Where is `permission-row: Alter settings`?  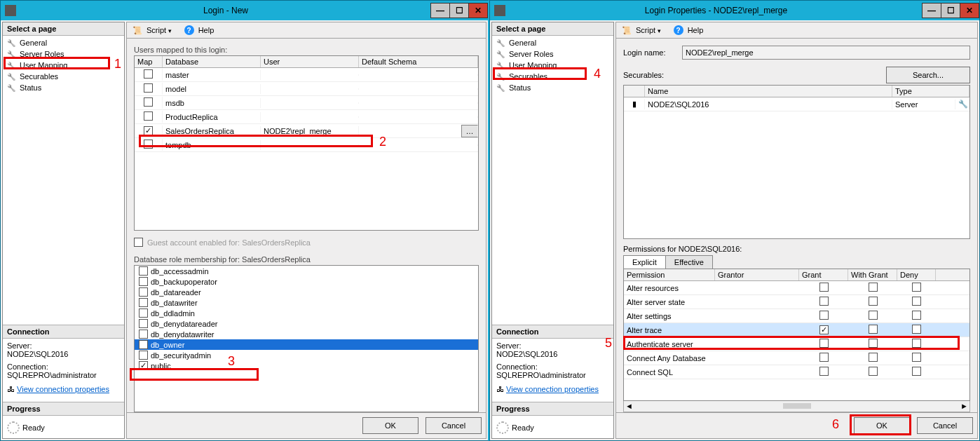
permission-row: Alter settings is located at coordinates (796, 316).